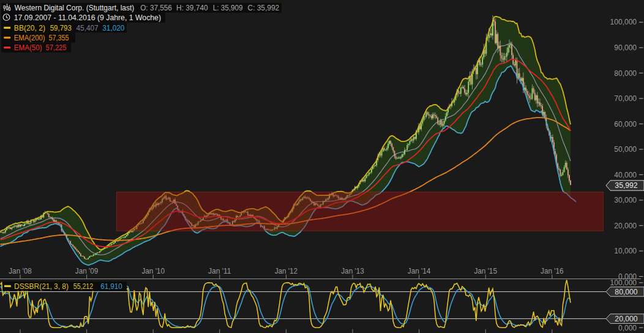 This screenshot has height=333, width=644. Describe the element at coordinates (61, 28) in the screenshot. I see `svg-text: 59,793` at that location.